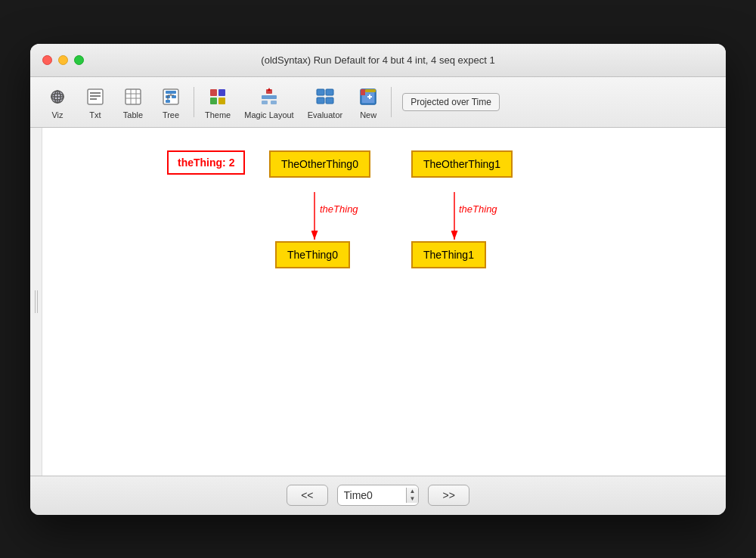  What do you see at coordinates (171, 102) in the screenshot?
I see `tree-button: Tree` at bounding box center [171, 102].